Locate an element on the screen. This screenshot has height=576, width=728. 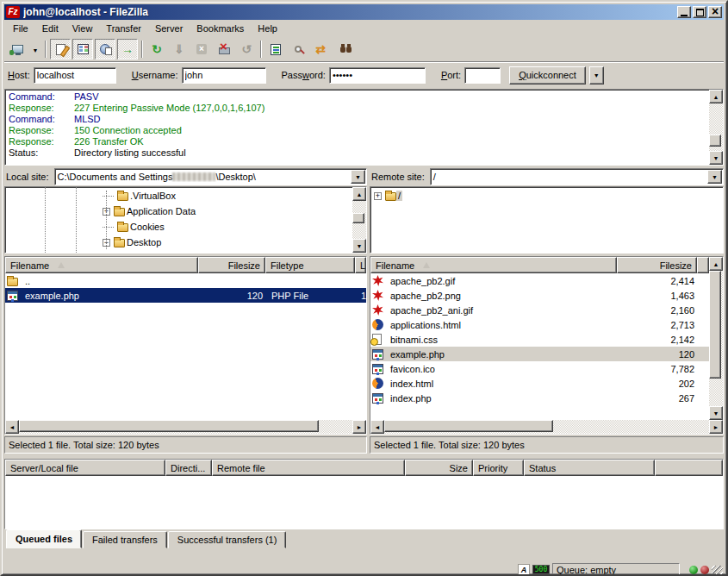
file-name: apache_pb2_ani.gif is located at coordinates (502, 310).